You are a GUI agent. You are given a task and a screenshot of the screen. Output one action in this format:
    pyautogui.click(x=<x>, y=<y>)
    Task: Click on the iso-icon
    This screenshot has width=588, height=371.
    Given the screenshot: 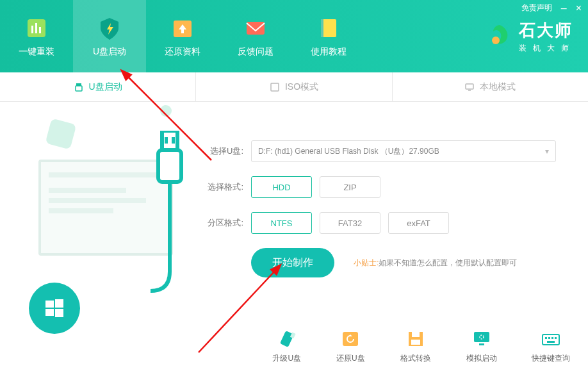 What is the action you would take?
    pyautogui.click(x=275, y=87)
    